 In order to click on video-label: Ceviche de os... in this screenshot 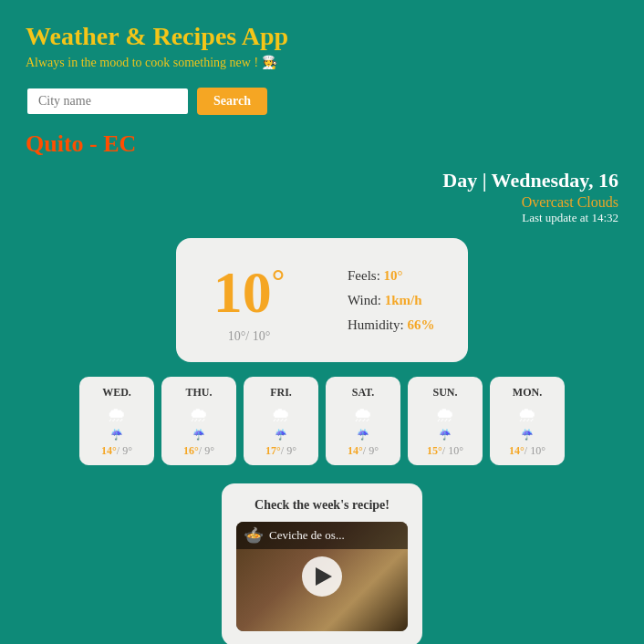, I will do `click(306, 535)`.